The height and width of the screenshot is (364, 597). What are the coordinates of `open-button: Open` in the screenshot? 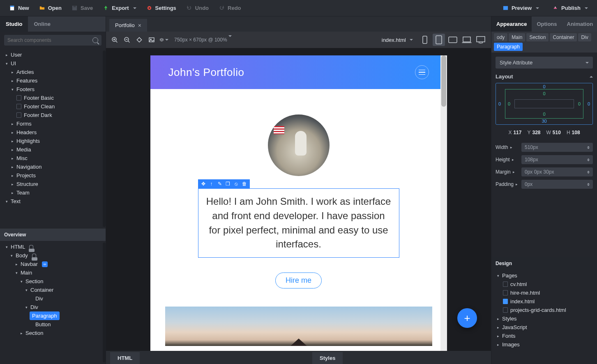 It's located at (50, 8).